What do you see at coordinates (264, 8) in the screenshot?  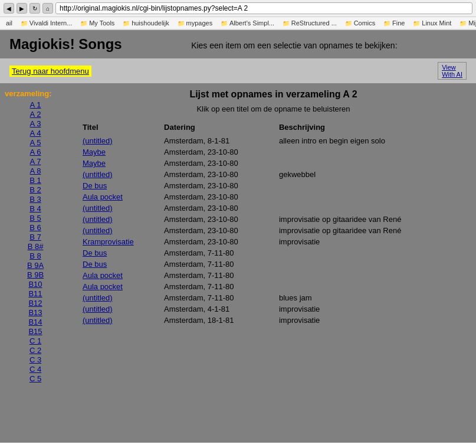 I see `url-bar` at bounding box center [264, 8].